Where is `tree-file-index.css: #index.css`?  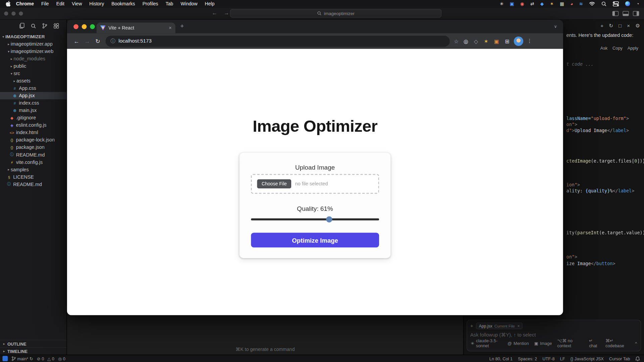 tree-file-index.css: #index.css is located at coordinates (33, 103).